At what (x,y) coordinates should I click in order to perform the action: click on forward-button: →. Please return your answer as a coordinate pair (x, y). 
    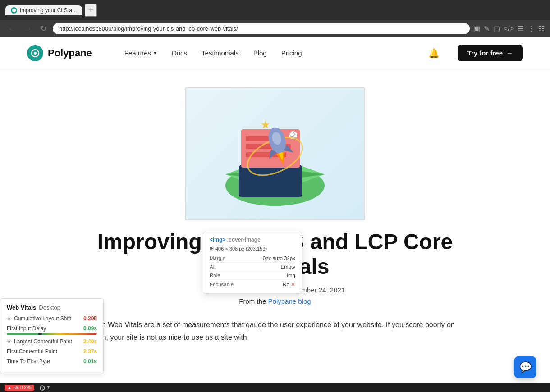
    Looking at the image, I should click on (28, 29).